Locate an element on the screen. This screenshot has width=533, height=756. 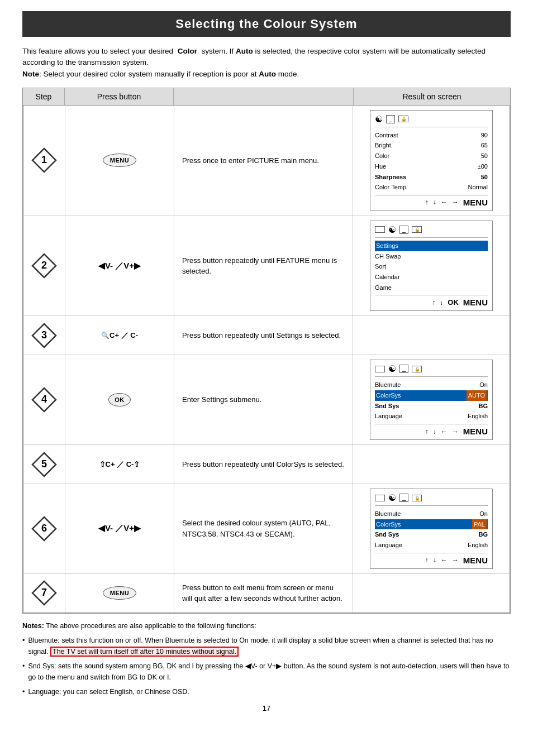
ok-button-4: OK is located at coordinates (120, 400).